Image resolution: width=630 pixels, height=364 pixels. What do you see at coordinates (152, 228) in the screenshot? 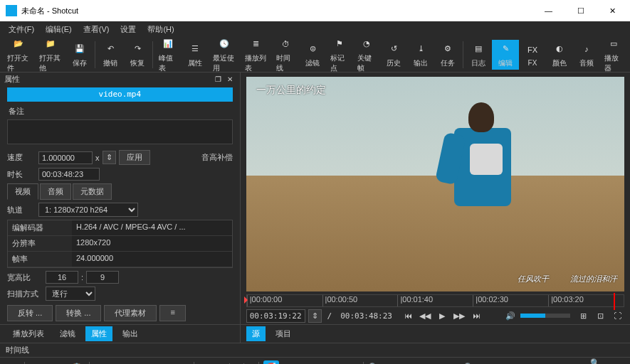
I see `codec-value: H.264 / AVC / MPEG-4 AVC / ...` at bounding box center [152, 228].